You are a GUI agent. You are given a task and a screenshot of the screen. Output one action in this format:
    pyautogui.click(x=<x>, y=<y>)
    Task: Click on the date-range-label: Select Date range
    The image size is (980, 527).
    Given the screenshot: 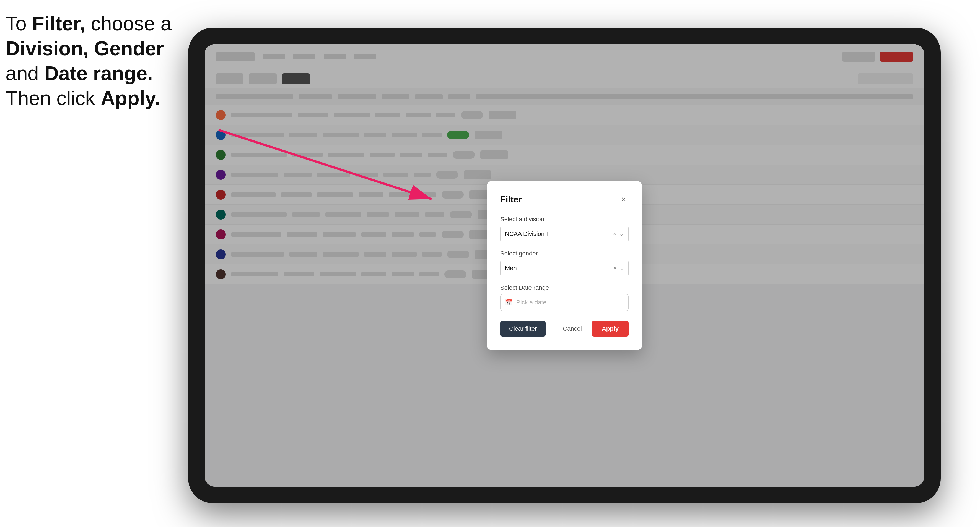 What is the action you would take?
    pyautogui.click(x=565, y=288)
    